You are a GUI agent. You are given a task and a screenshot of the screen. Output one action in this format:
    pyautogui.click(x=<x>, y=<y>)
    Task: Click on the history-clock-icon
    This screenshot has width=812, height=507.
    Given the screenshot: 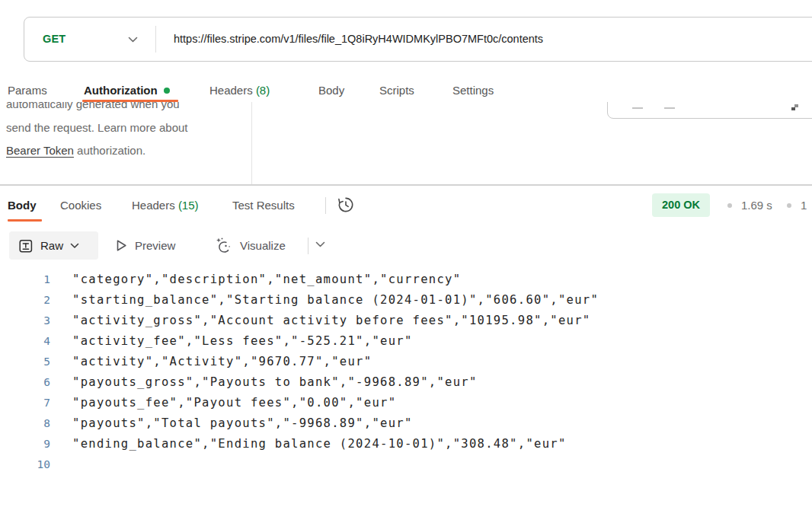 What is the action you would take?
    pyautogui.click(x=347, y=206)
    